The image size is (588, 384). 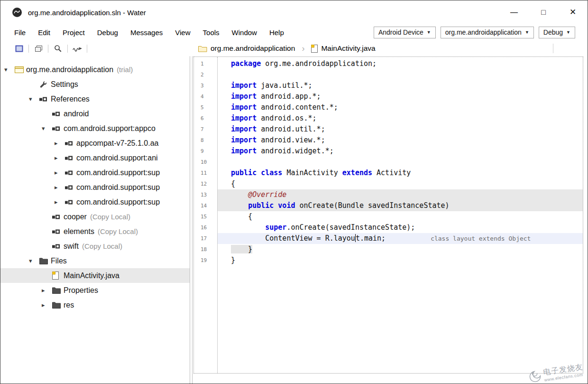 What do you see at coordinates (17, 12) in the screenshot?
I see `water-app-icon` at bounding box center [17, 12].